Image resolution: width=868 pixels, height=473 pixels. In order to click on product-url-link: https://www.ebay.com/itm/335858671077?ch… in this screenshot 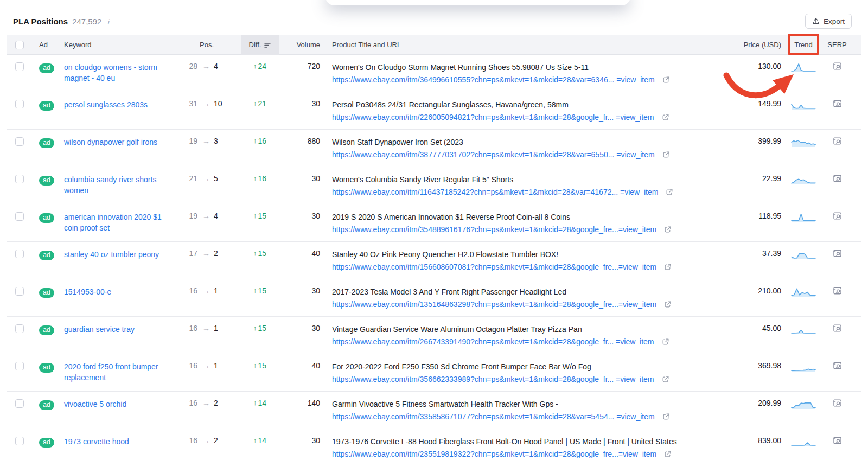, I will do `click(494, 417)`.